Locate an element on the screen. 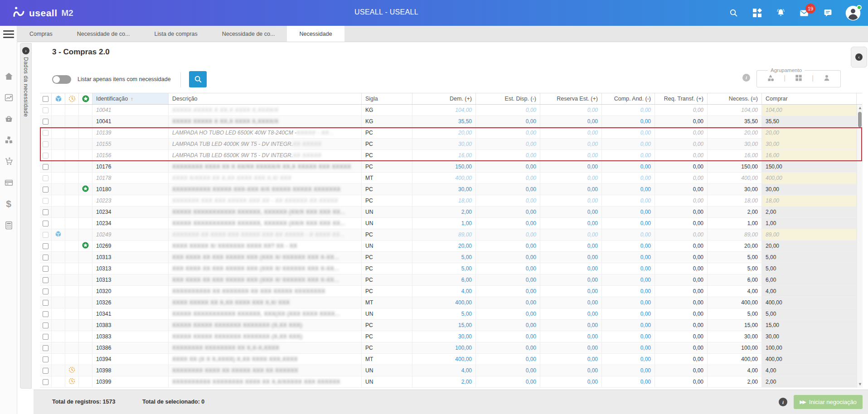 The width and height of the screenshot is (868, 414). tab-1: Compras is located at coordinates (41, 34).